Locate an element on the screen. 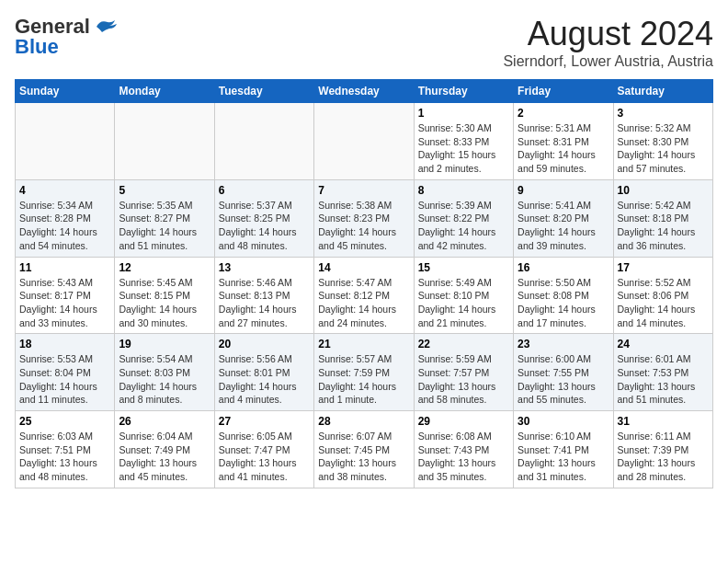  calendar-day-cell: 22Sunrise: 5:59 AM Sunset: 7:57 PM Dayli… is located at coordinates (463, 373).